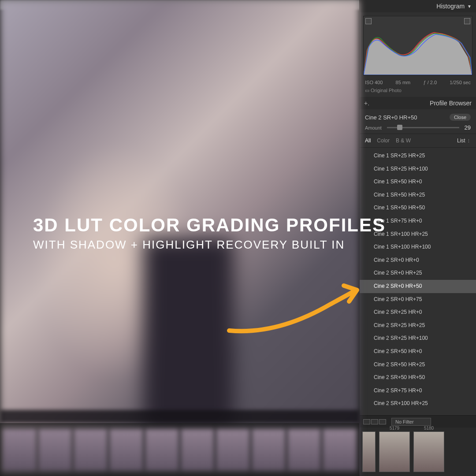 This screenshot has height=476, width=476. Describe the element at coordinates (418, 421) in the screenshot. I see `filter-bar: No Filter` at that location.